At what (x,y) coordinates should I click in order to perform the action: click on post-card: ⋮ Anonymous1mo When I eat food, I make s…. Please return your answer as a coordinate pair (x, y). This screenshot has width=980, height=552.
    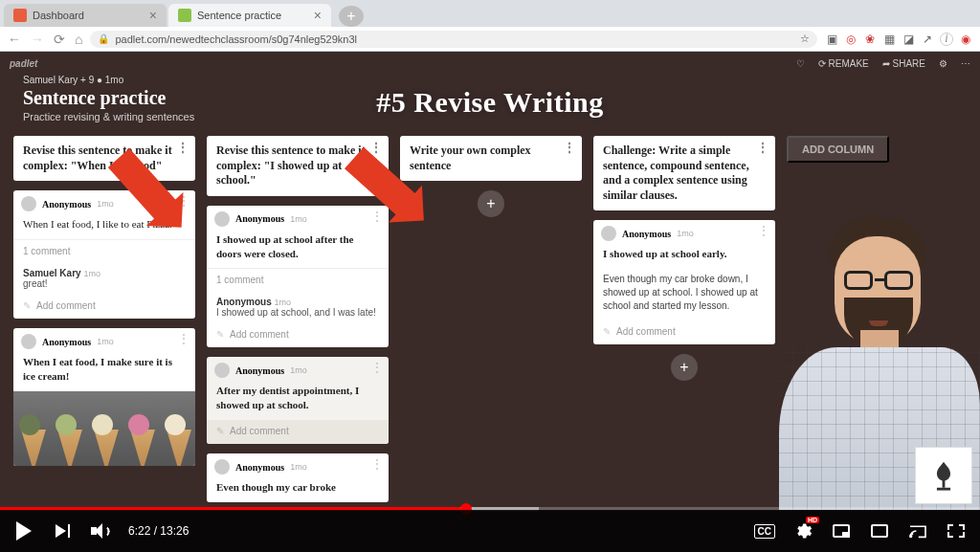
    Looking at the image, I should click on (104, 397).